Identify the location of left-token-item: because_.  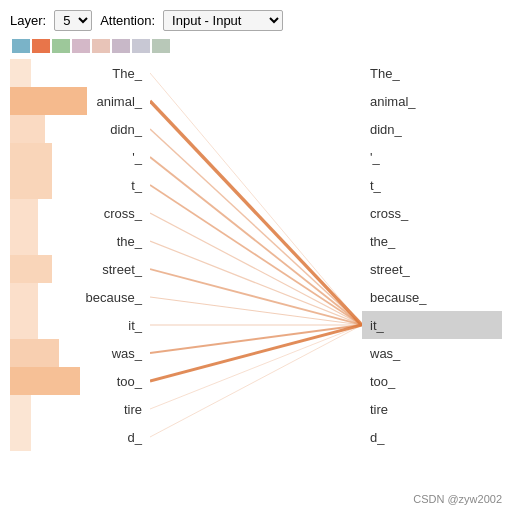
(80, 297).